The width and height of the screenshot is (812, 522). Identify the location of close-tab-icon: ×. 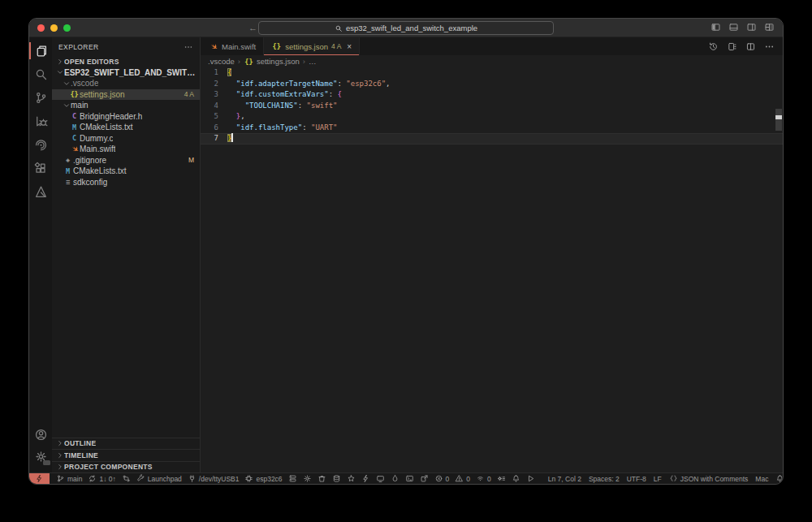
(349, 47).